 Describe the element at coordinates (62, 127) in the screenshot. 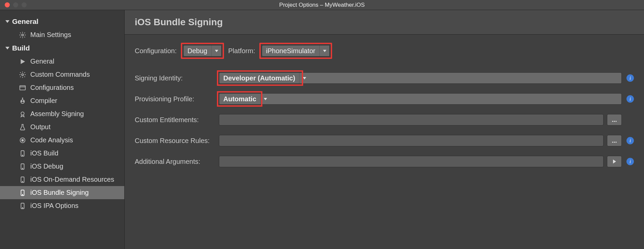

I see `sidebar-item-output: Output` at that location.